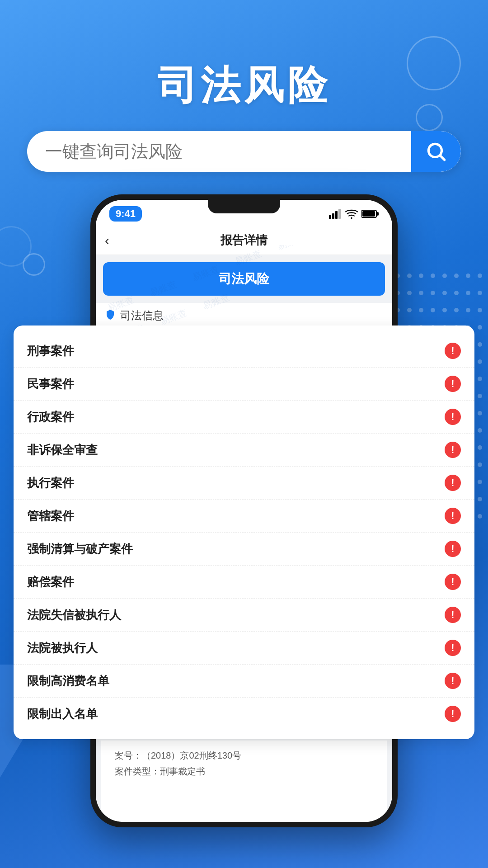  Describe the element at coordinates (110, 316) in the screenshot. I see `shield-icon` at that location.